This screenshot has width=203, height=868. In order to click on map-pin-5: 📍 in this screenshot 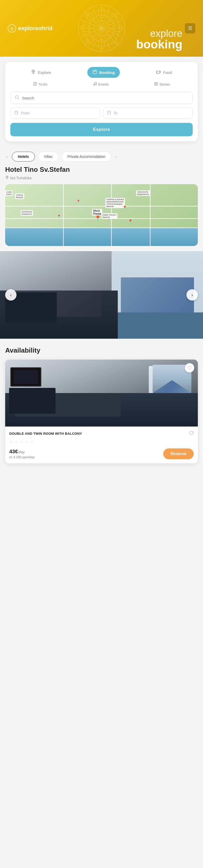, I will do `click(59, 216)`.